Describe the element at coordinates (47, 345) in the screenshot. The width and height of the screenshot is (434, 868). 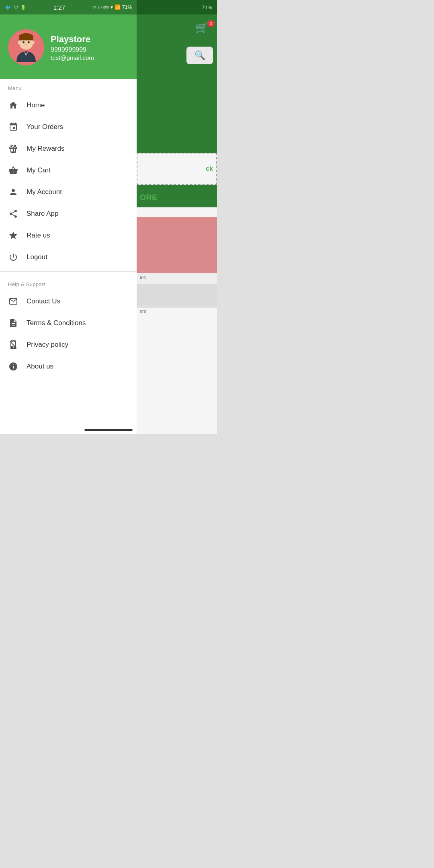
I see `menu-label-privacy: Privacy policy` at that location.